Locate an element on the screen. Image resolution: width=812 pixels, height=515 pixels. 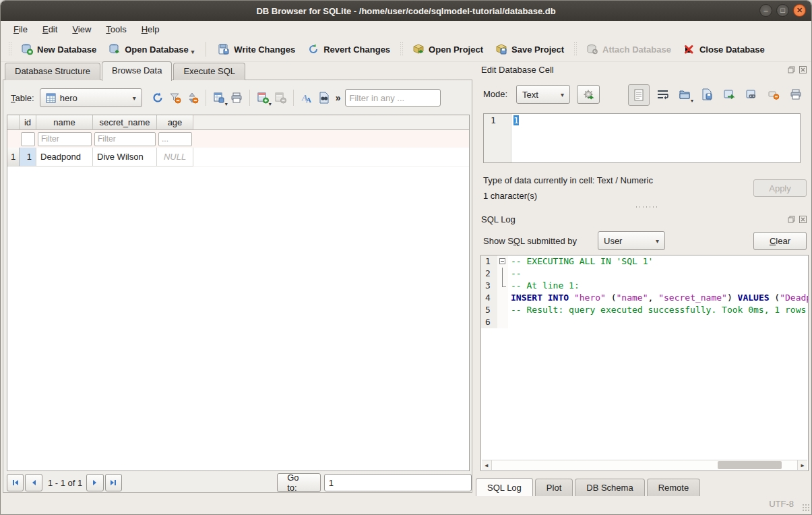
cell-id: 1 is located at coordinates (28, 157).